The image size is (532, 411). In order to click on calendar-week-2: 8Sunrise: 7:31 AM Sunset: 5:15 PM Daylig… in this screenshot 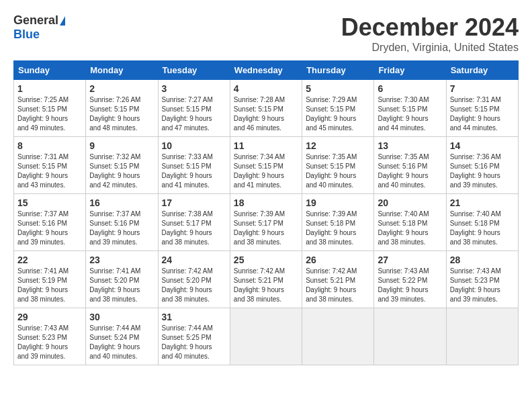, I will do `click(266, 165)`.